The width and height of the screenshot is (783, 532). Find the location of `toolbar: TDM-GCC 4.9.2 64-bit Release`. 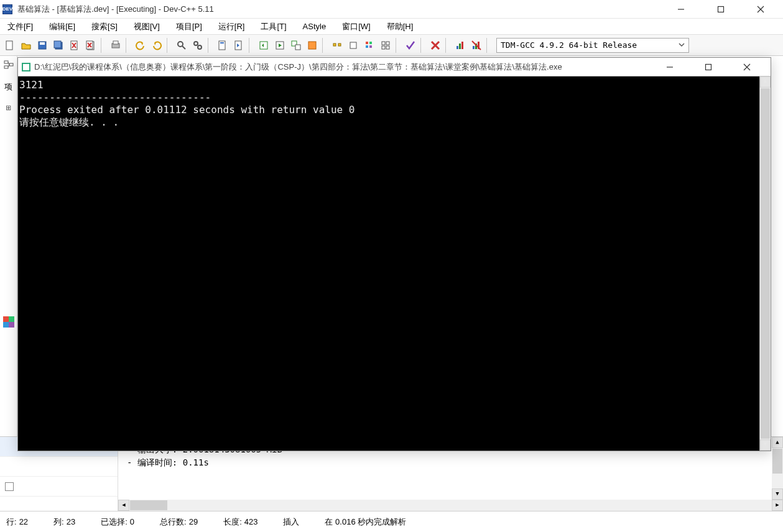

toolbar: TDM-GCC 4.9.2 64-bit Release is located at coordinates (392, 45).